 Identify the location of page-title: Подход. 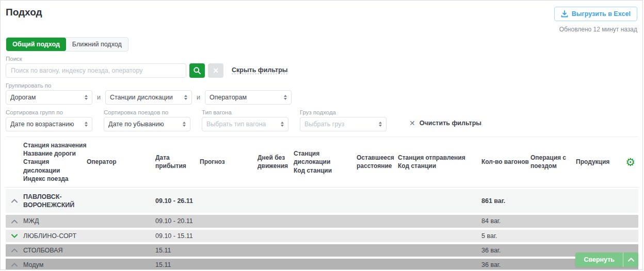
(24, 12).